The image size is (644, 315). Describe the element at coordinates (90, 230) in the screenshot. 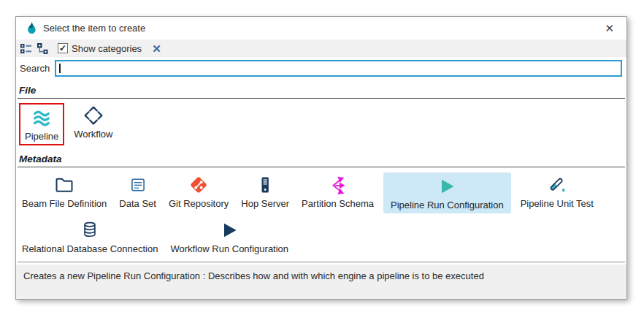

I see `database-icon` at that location.